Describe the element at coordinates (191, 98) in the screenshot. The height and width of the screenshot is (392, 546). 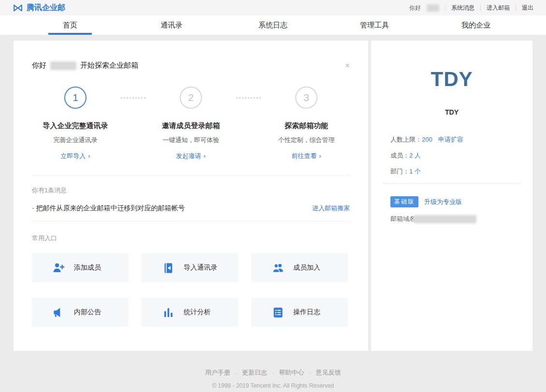
I see `step-number-badge: 2` at that location.